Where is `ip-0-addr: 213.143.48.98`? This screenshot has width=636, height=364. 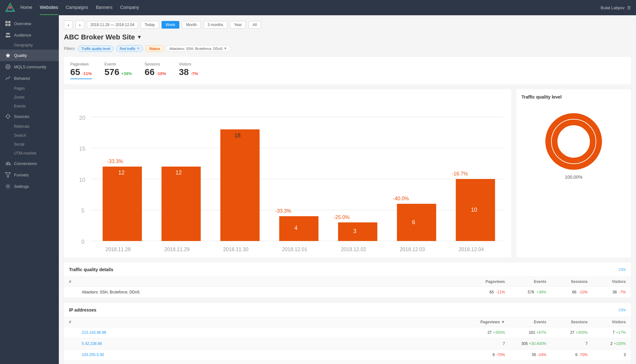 ip-0-addr: 213.143.48.98 is located at coordinates (274, 333).